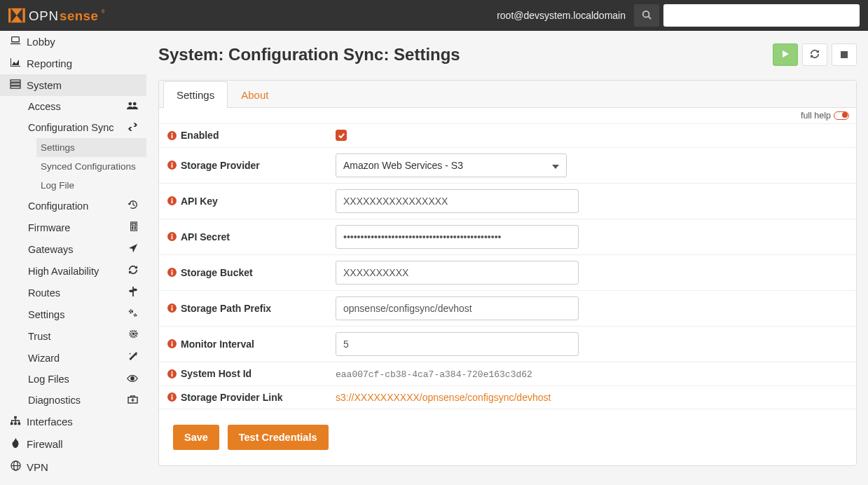 The image size is (868, 485). What do you see at coordinates (844, 55) in the screenshot?
I see `service-stop-button` at bounding box center [844, 55].